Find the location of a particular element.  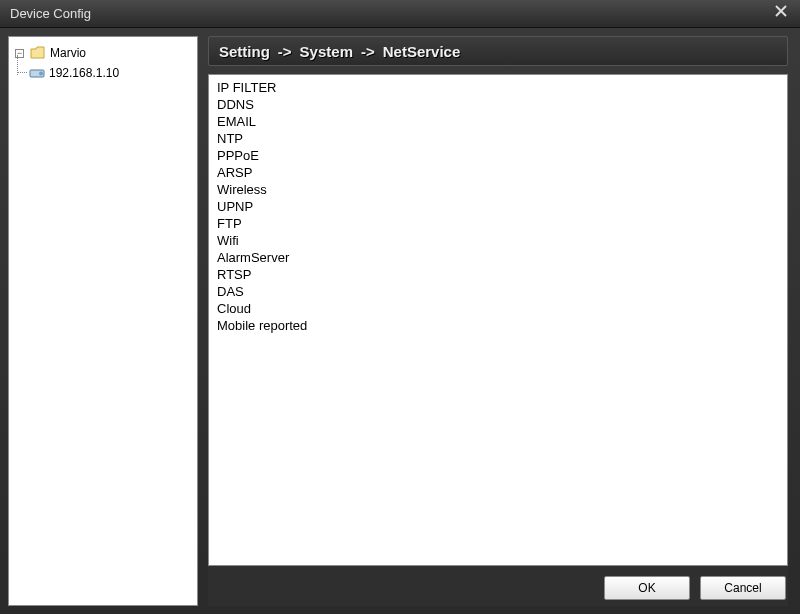

list-item: UPNP is located at coordinates (498, 206).